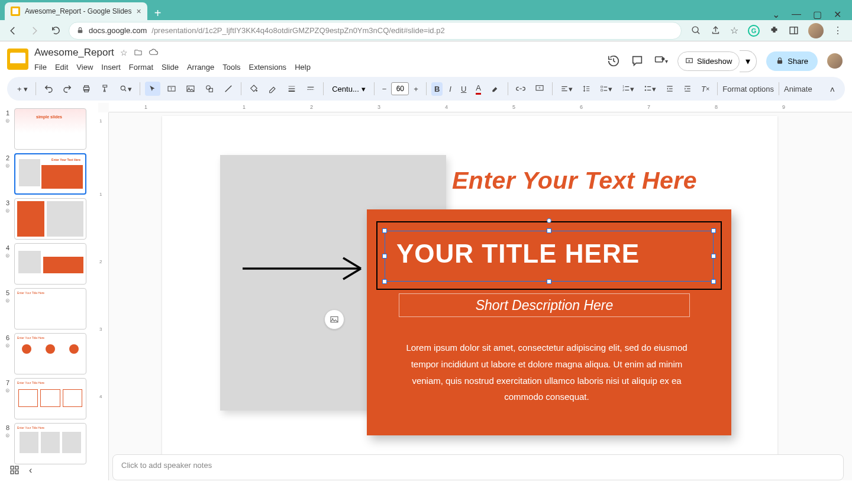 The image size is (852, 504). I want to click on thumbnail-6: Enter Your Title Here, so click(50, 354).